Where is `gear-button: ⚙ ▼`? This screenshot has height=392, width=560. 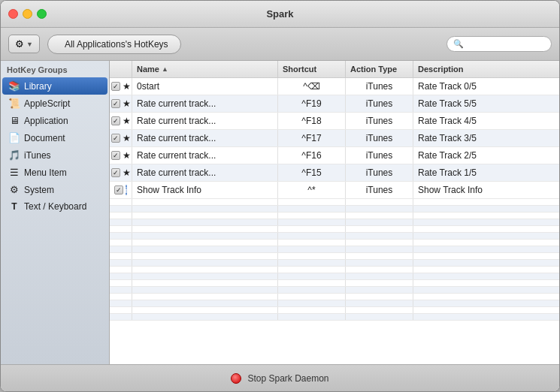
gear-button: ⚙ ▼ is located at coordinates (24, 44).